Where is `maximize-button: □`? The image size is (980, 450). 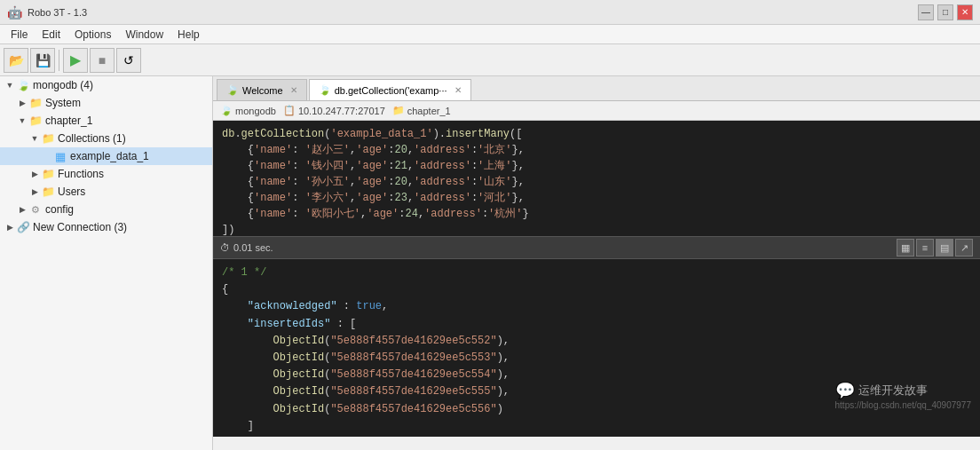 maximize-button: □ is located at coordinates (945, 12).